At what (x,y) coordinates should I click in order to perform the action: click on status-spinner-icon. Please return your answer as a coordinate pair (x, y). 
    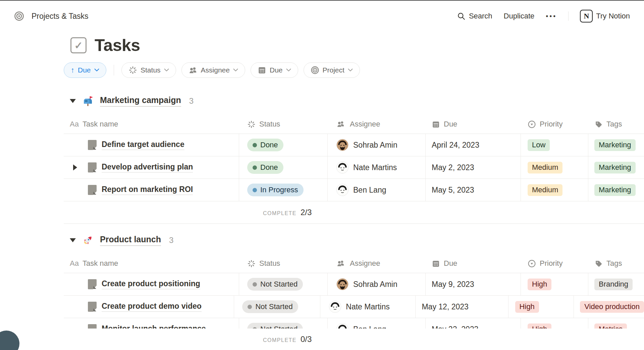
    Looking at the image, I should click on (252, 264).